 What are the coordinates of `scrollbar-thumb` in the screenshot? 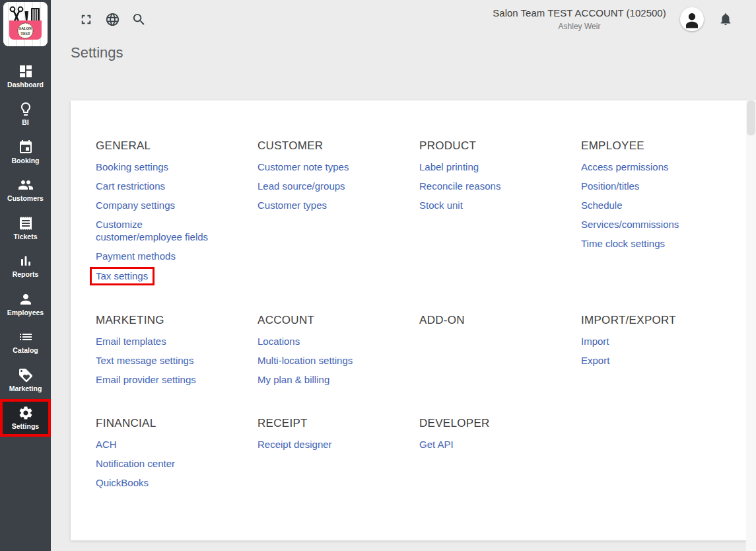 It's located at (751, 118).